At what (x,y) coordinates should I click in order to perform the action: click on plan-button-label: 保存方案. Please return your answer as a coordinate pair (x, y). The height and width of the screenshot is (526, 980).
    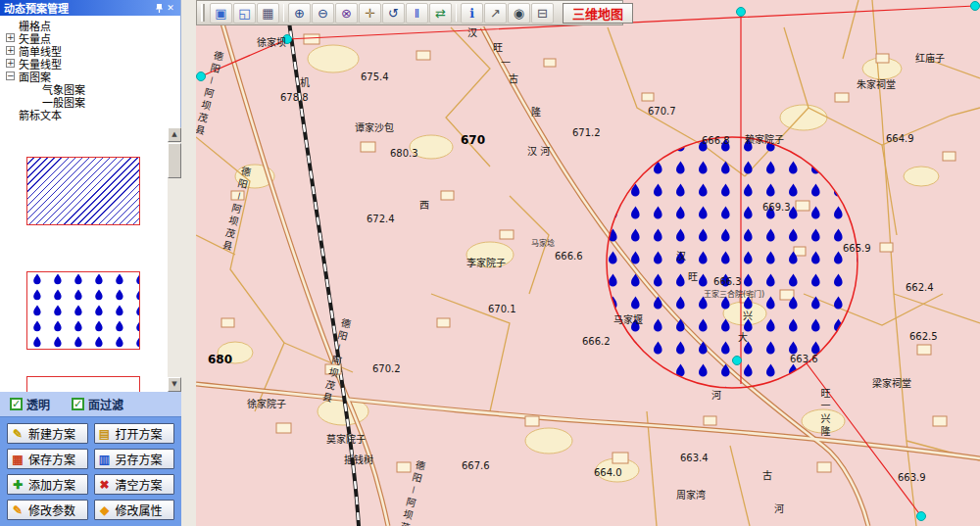
    Looking at the image, I should click on (52, 458).